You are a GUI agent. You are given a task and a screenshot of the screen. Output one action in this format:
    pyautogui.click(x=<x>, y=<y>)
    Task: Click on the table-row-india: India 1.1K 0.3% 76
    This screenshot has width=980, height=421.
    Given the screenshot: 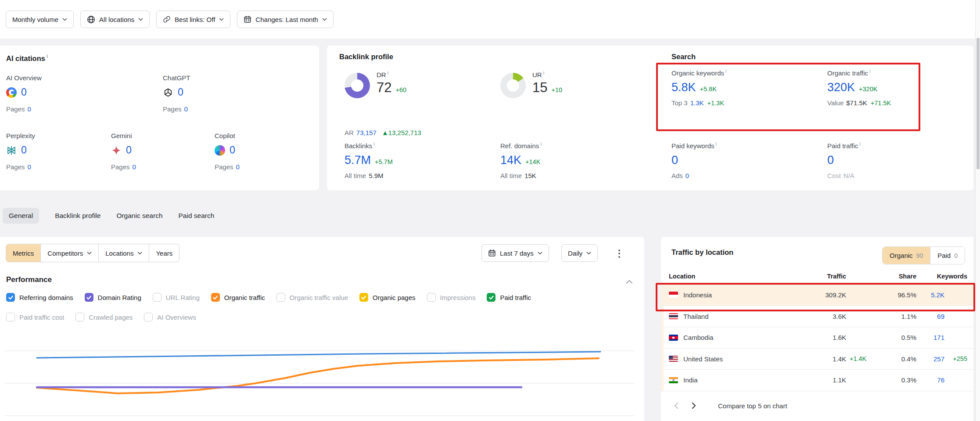 What is the action you would take?
    pyautogui.click(x=817, y=380)
    